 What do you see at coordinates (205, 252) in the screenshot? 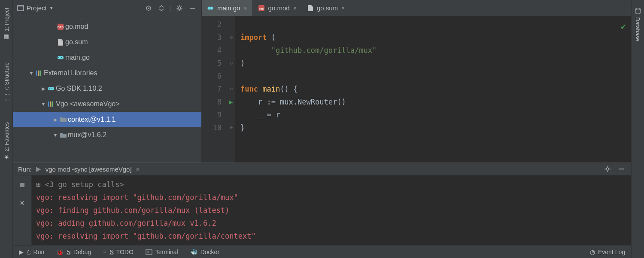
I see `status-docker: 🐳Docker` at bounding box center [205, 252].